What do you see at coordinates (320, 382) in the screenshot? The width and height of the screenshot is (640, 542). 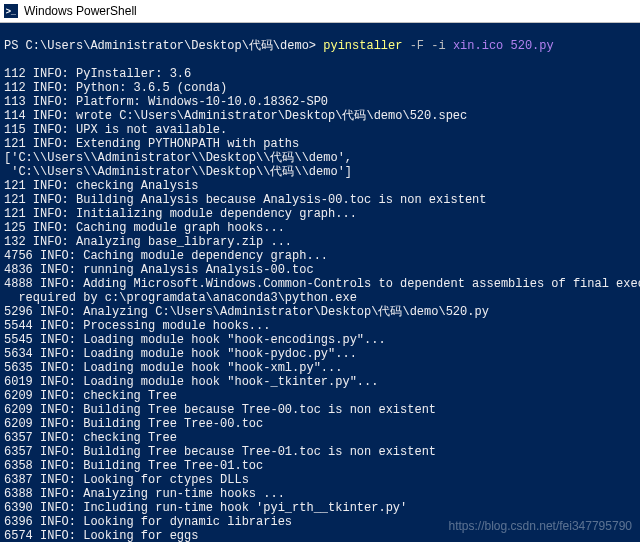 I see `output-line: 6019 INFO: Loading module hook "hook-_tk…` at bounding box center [320, 382].